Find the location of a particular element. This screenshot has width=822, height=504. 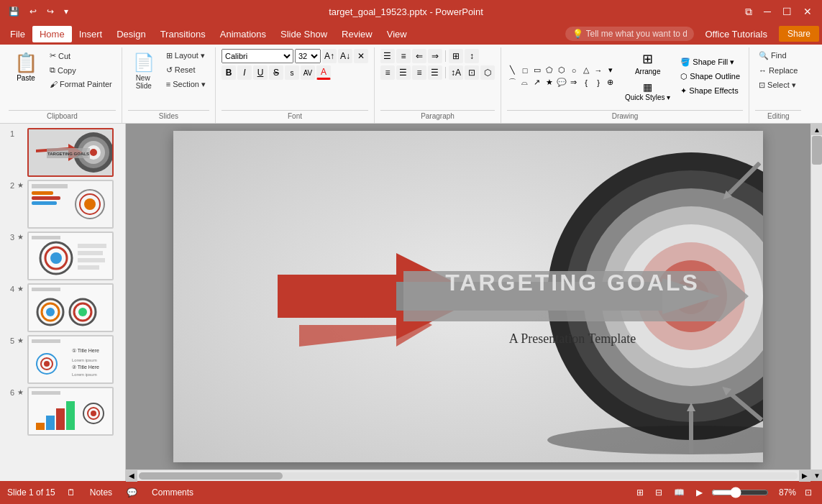

numbering-button: ≡ is located at coordinates (403, 56).